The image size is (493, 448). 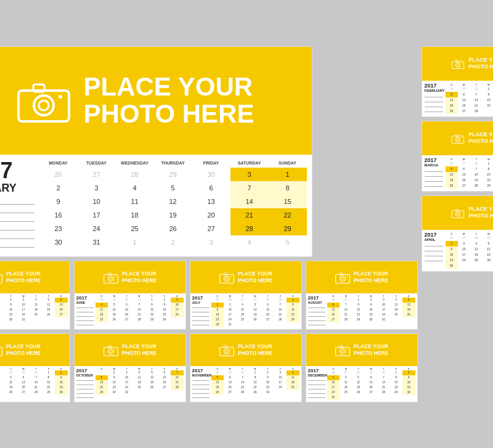 I want to click on oct-banner: PLACE YOUR PHOTO HERE, so click(x=130, y=350).